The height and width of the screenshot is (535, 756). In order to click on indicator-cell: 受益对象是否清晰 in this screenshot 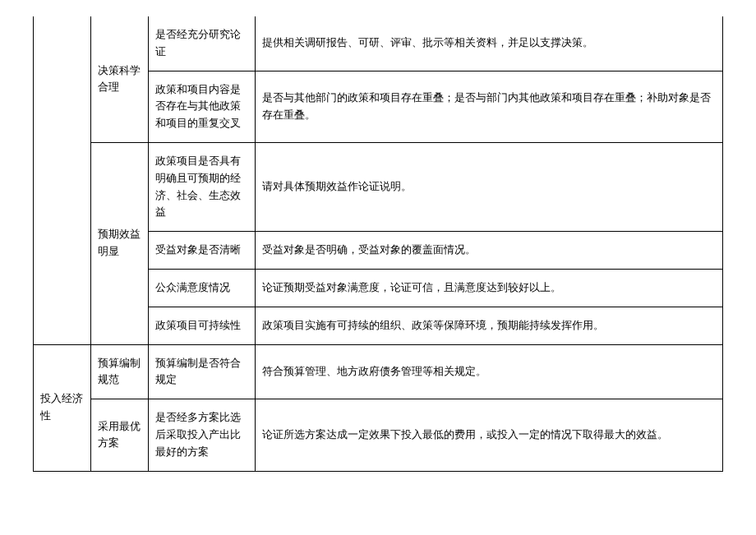, I will do `click(202, 251)`.